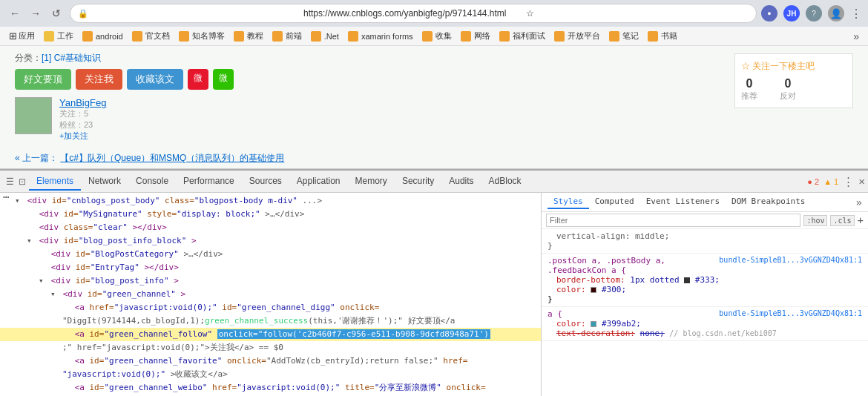  Describe the element at coordinates (270, 201) in the screenshot. I see `dom-line: <div id="cnblogs_post_body" class="blogp…` at that location.